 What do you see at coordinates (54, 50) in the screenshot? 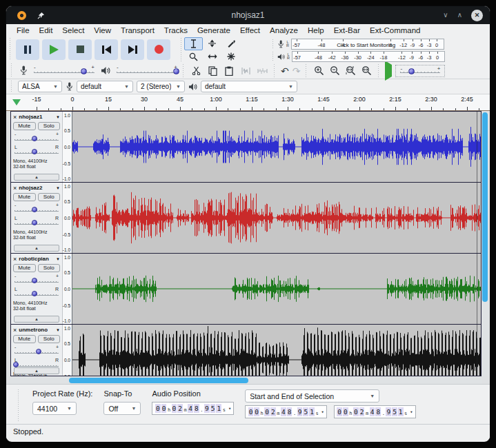
I see `play-button` at bounding box center [54, 50].